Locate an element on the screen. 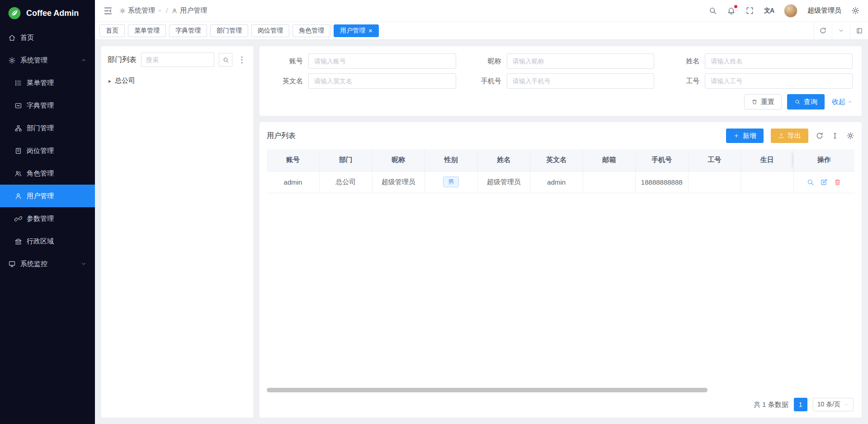 This screenshot has height=424, width=868. view-icon is located at coordinates (810, 182).